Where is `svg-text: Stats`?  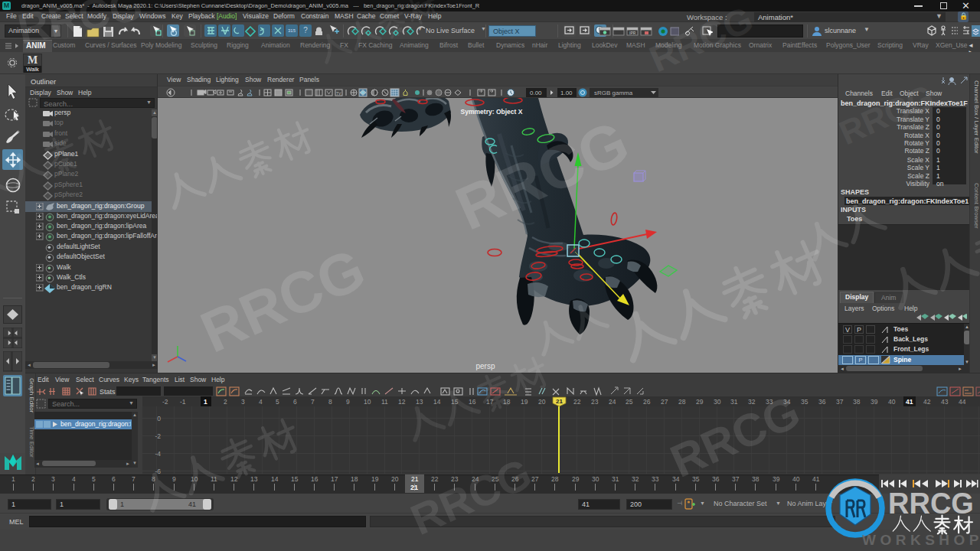
svg-text: Stats is located at coordinates (107, 392).